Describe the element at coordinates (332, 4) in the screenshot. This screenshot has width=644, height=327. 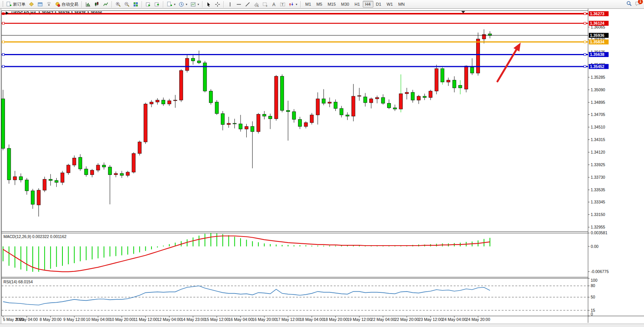
I see `timeframe-m15-button: M15` at that location.